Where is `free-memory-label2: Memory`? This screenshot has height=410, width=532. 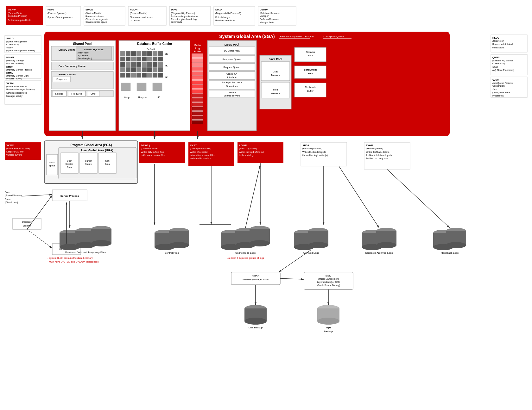
free-memory-label2: Memory is located at coordinates (276, 94).